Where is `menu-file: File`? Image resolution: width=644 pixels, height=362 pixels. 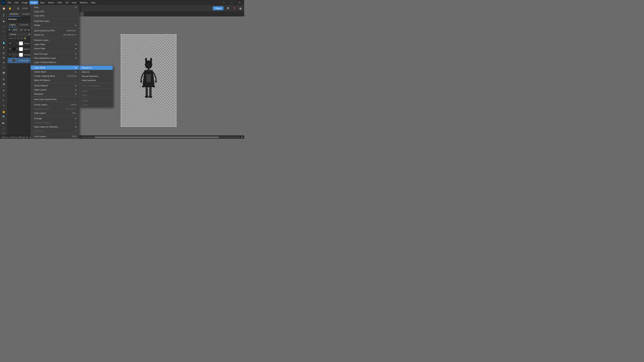 menu-file: File is located at coordinates (10, 2).